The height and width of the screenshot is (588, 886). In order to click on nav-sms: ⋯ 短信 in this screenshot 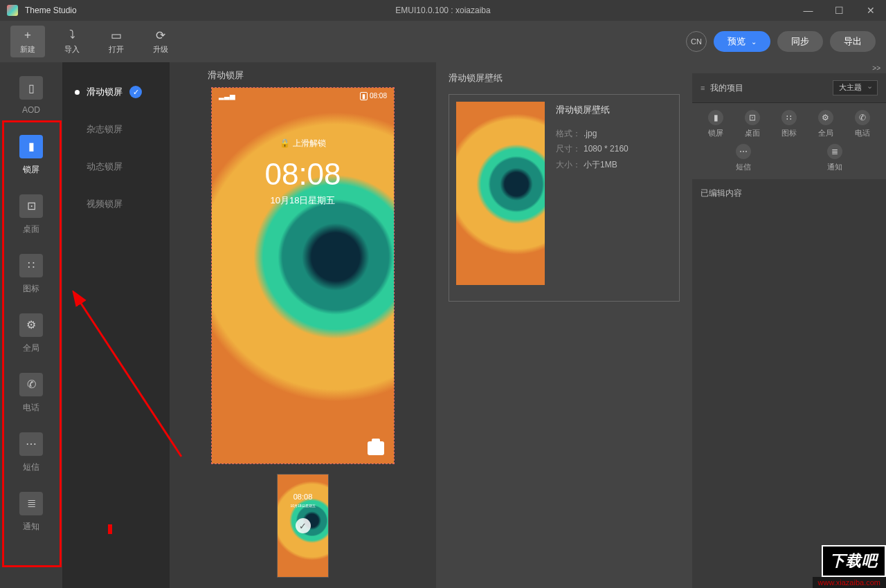, I will do `click(31, 452)`.